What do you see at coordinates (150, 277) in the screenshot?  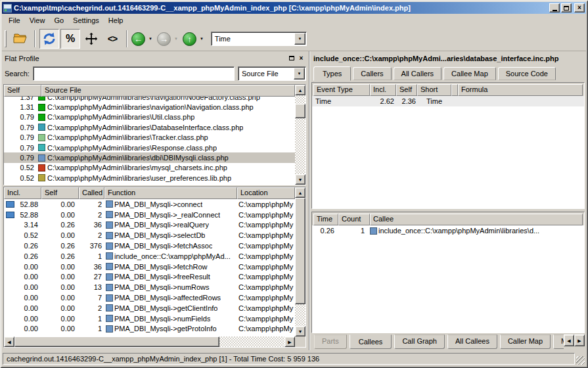 I see `function-row: 0.00 0.00 27 PMA_DBI_Mysqli->freeResult …` at bounding box center [150, 277].